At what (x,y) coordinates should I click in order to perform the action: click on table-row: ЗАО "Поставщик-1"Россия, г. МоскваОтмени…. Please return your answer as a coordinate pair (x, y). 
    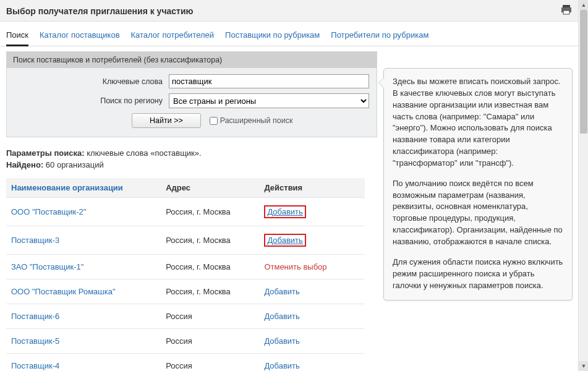
    Looking at the image, I should click on (185, 267).